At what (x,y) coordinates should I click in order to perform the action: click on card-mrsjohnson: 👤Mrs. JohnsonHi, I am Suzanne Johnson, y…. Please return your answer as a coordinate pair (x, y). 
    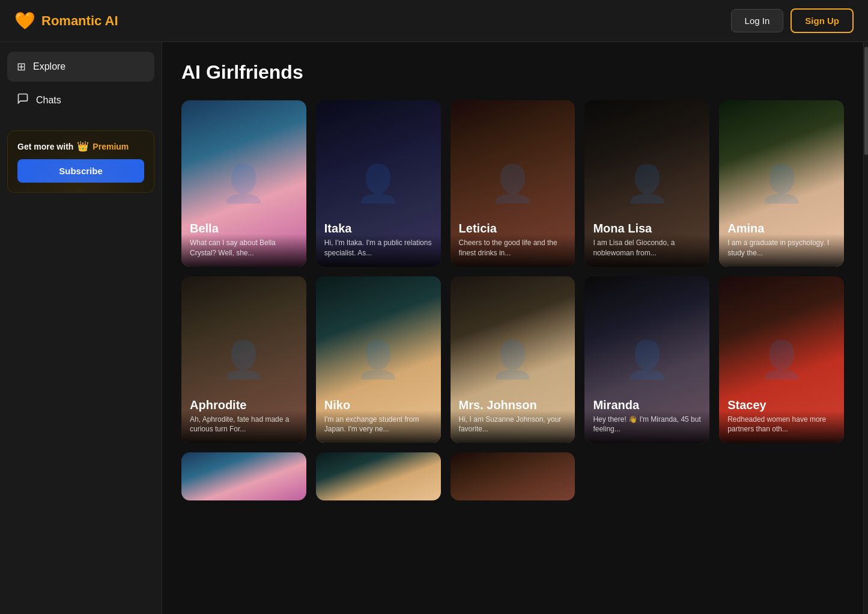
    Looking at the image, I should click on (513, 359).